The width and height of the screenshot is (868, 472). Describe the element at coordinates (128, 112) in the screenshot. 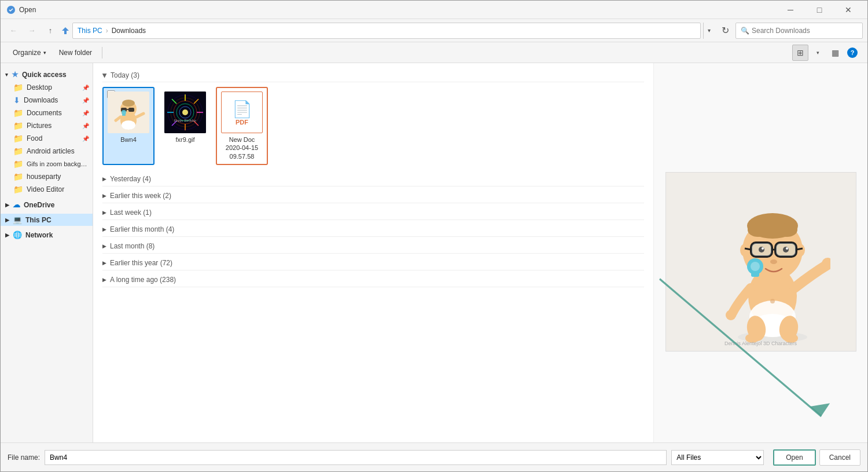

I see `baby-svg-thumb` at that location.